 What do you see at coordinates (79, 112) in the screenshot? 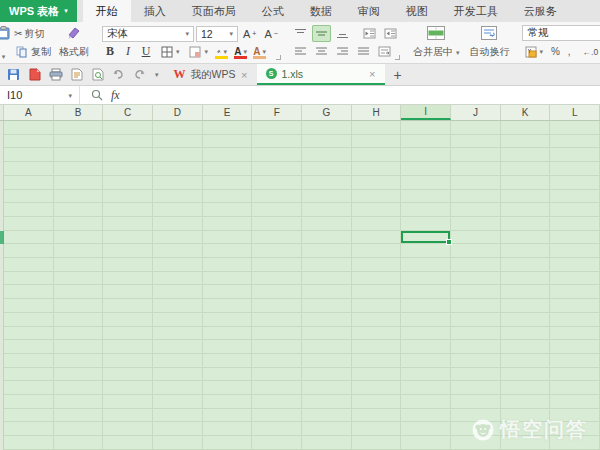
I see `column-header-B: B` at bounding box center [79, 112].